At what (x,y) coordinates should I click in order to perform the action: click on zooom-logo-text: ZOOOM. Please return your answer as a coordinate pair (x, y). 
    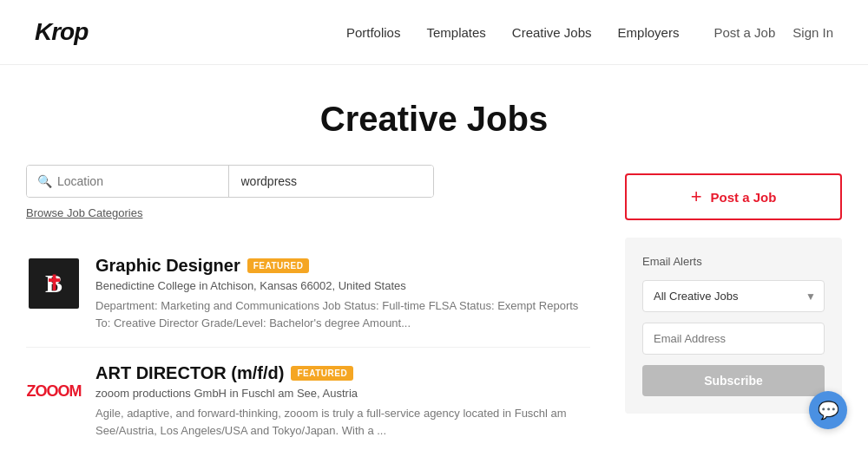
    Looking at the image, I should click on (54, 392).